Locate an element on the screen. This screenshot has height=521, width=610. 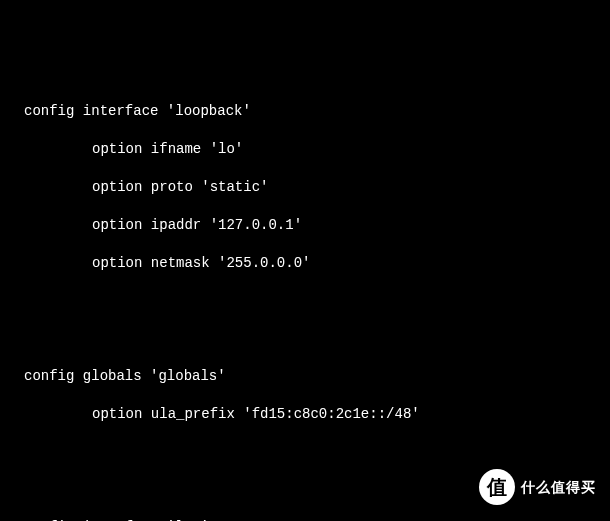
option-value: 'lo' is located at coordinates (227, 149).